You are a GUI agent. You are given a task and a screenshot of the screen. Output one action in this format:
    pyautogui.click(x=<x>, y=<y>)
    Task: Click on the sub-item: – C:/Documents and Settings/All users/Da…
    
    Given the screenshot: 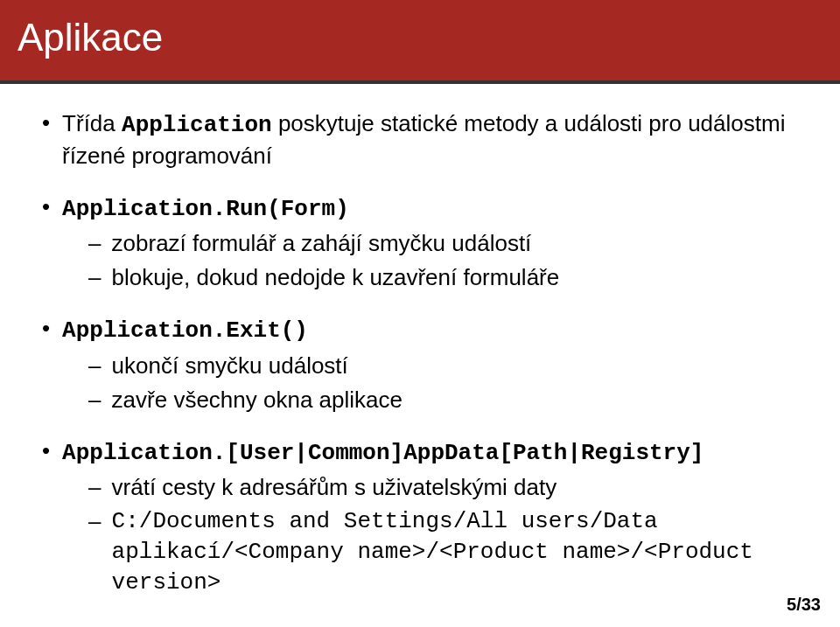 What is the action you would take?
    pyautogui.click(x=443, y=553)
    